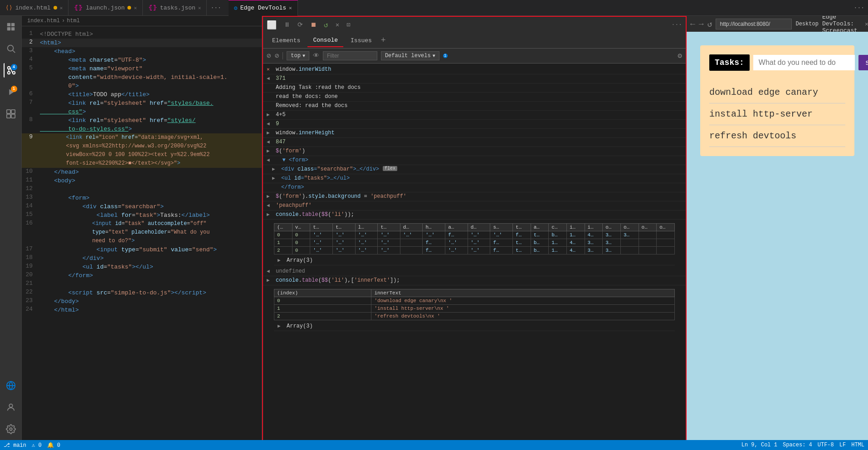 The image size is (868, 450). I want to click on devtools-screencast-button: ⊡, so click(348, 24).